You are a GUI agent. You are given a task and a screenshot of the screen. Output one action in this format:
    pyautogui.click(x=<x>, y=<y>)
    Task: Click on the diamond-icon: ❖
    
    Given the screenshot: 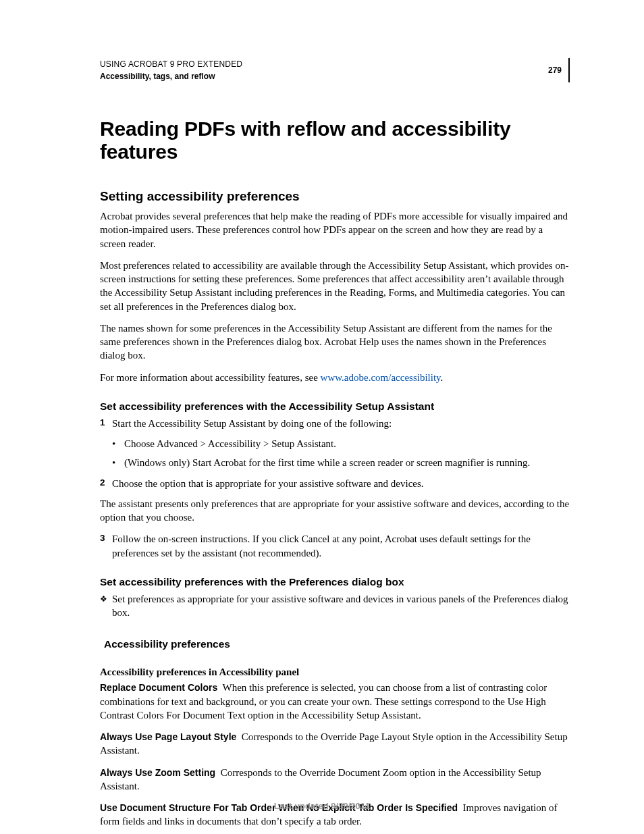 What is the action you would take?
    pyautogui.click(x=106, y=606)
    